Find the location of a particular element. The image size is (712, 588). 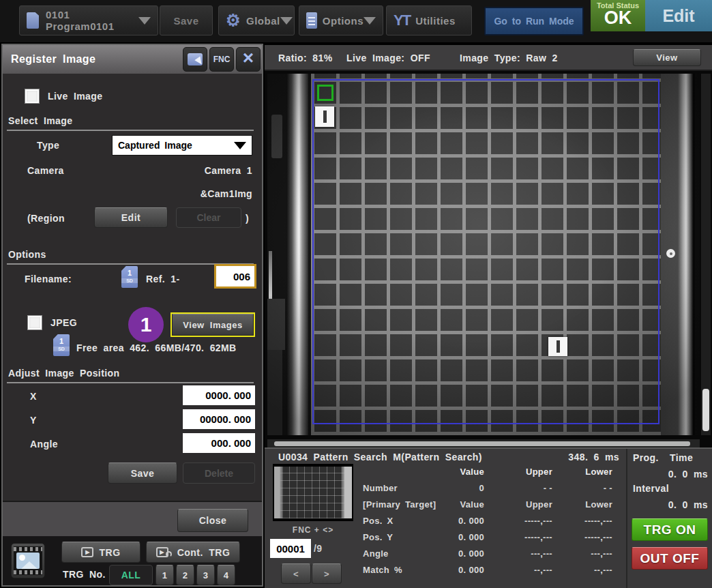

interval-value: 0. 0 ms is located at coordinates (688, 505).